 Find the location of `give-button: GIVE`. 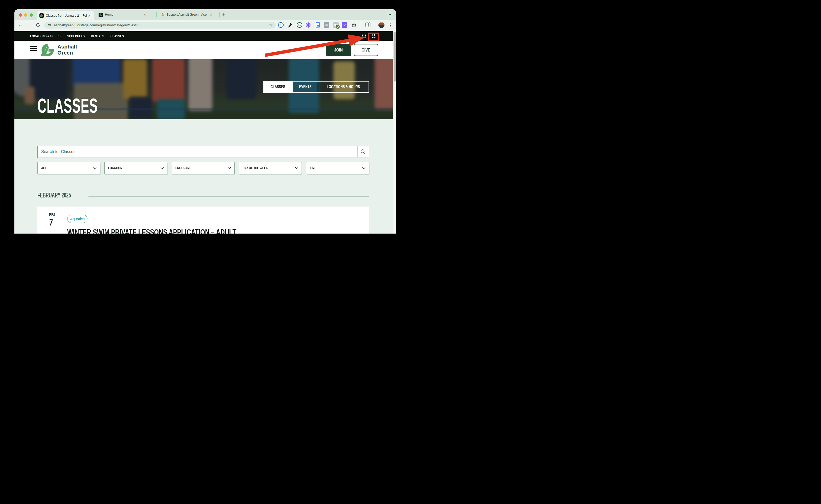

give-button: GIVE is located at coordinates (366, 50).